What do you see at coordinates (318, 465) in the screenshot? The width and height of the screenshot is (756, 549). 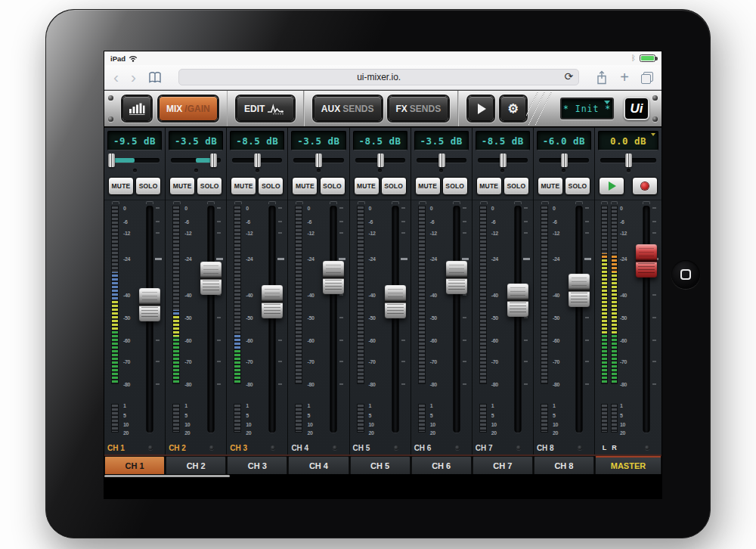 I see `channel-tab: CH 4` at bounding box center [318, 465].